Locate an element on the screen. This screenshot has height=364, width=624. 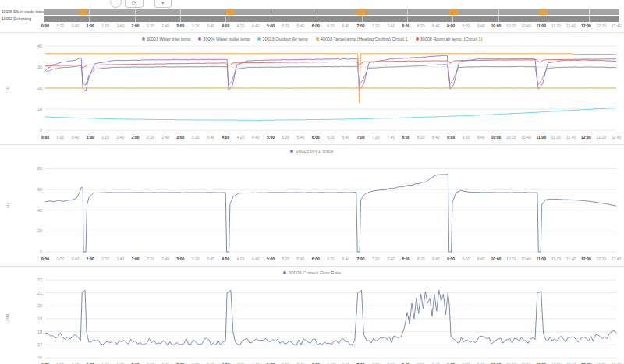
y-axis-unit-label: LPM is located at coordinates (8, 319).